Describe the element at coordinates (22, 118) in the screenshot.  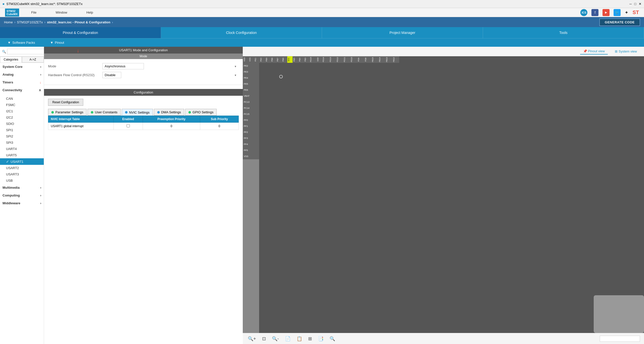
I see `sidebar-item-i2c2: I2C2` at that location.